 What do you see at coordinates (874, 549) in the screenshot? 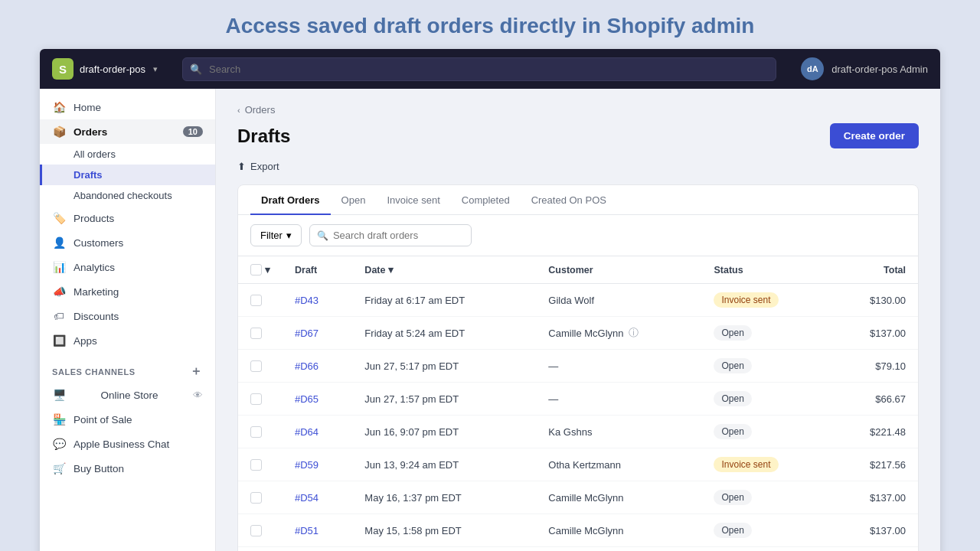
I see `row-total: $205.80` at bounding box center [874, 549].